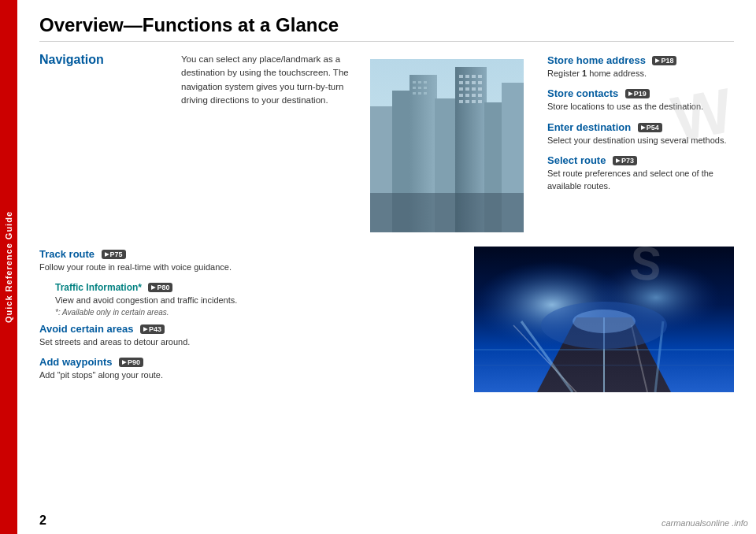 This screenshot has height=534, width=756. What do you see at coordinates (245, 375) in the screenshot?
I see `feature-desc-add-waypoints: Add "pit stops" along your route.` at bounding box center [245, 375].